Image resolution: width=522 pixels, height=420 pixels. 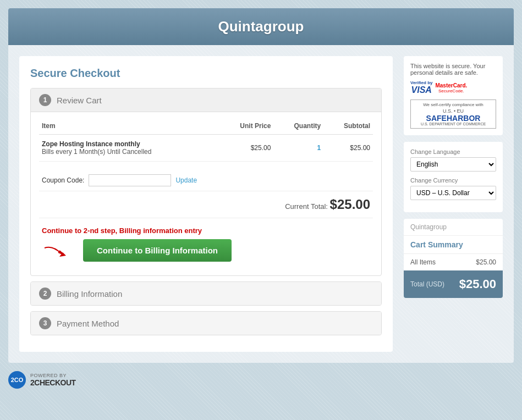 I want to click on update-link: Update, so click(x=186, y=180).